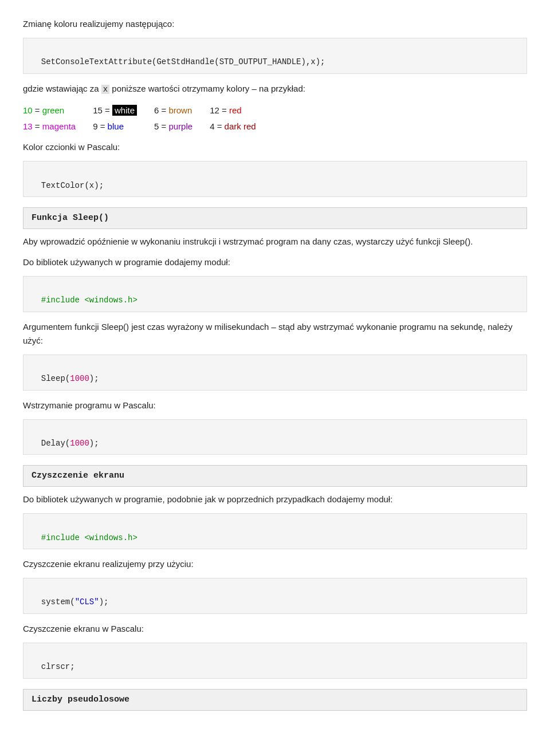 Image resolution: width=550 pixels, height=756 pixels. What do you see at coordinates (148, 119) in the screenshot?
I see `color-table-inner: 10 = green 15 = white 6 = brown 12 = red…` at bounding box center [148, 119].